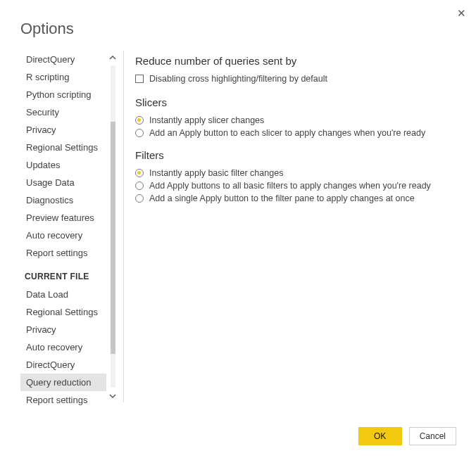 This screenshot has width=476, height=458. Describe the element at coordinates (299, 61) in the screenshot. I see `group-reduce-queries: Reduce number of queries sent by` at that location.